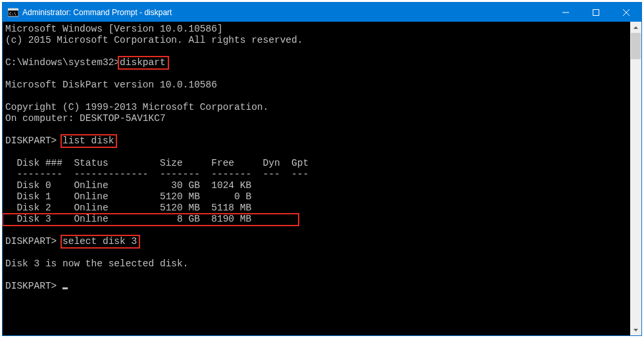 Image resolution: width=644 pixels, height=338 pixels. I want to click on vertical-scrollbar, so click(635, 179).